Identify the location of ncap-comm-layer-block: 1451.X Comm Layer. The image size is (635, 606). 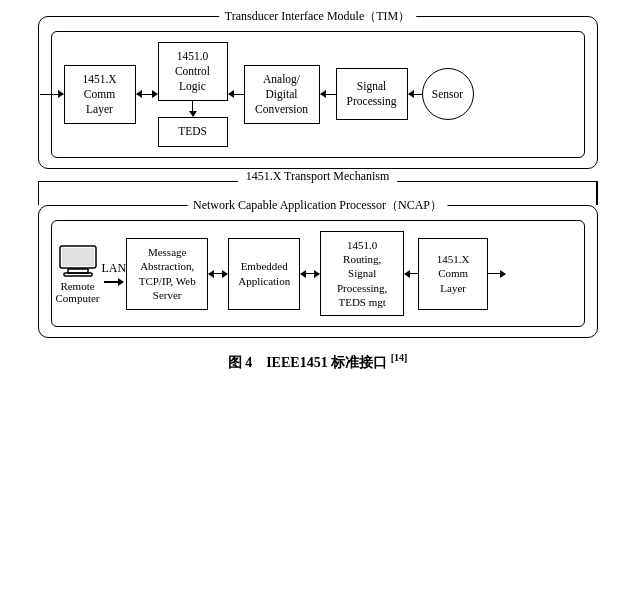
(453, 274).